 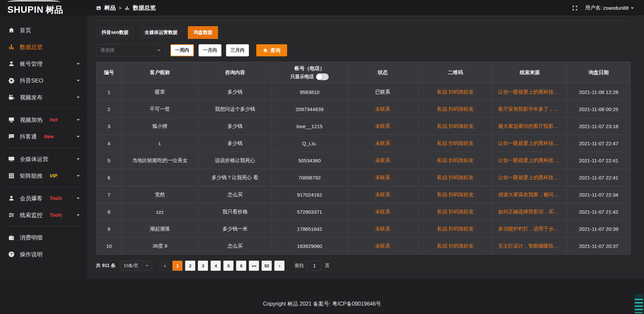 What do you see at coordinates (44, 198) in the screenshot?
I see `sidebar-item-member-baoke: 会员爆客Tools` at bounding box center [44, 198].